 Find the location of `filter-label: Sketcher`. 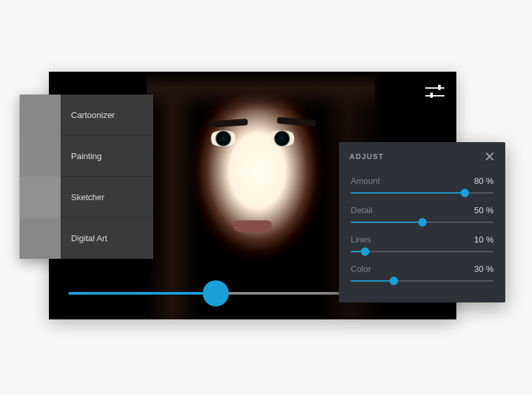

filter-label: Sketcher is located at coordinates (82, 197).